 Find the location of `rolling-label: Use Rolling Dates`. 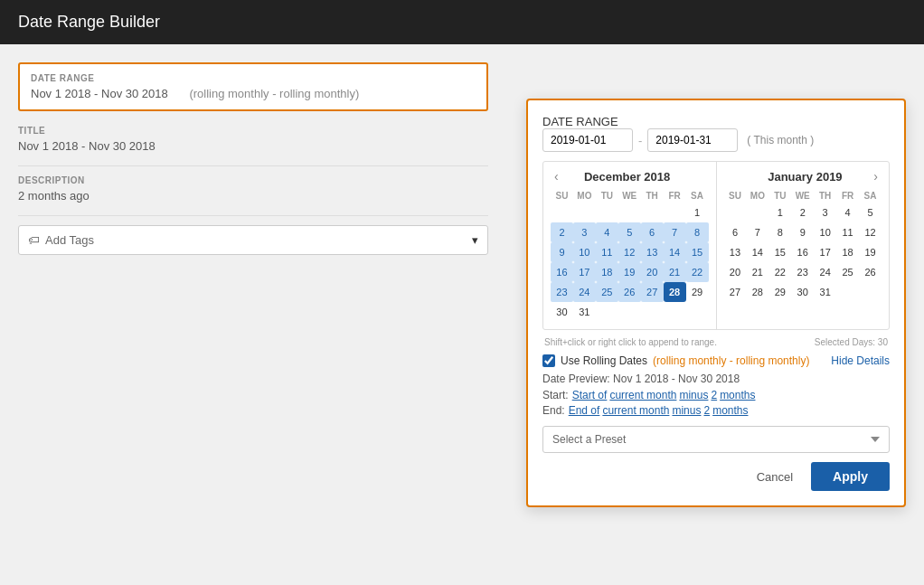

rolling-label: Use Rolling Dates is located at coordinates (604, 361).